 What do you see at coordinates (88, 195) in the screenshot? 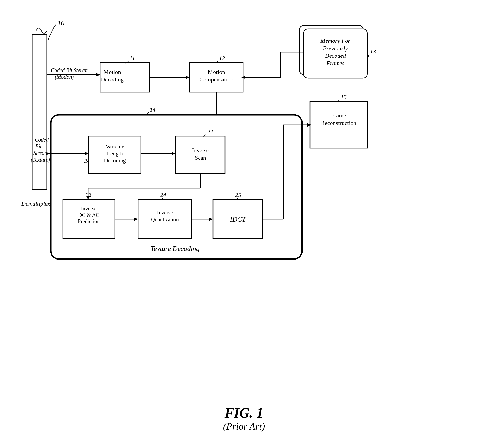
I see `ref23-label: 23` at bounding box center [88, 195].